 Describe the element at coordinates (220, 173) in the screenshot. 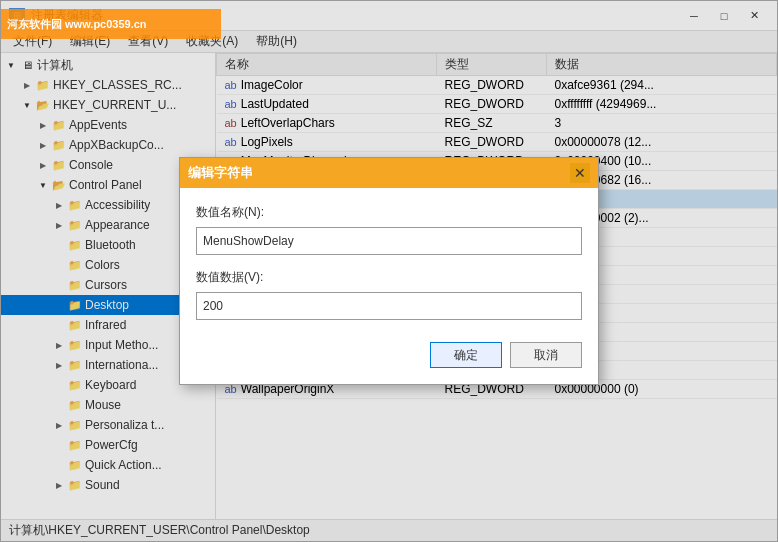

I see `dialog-title: 编辑字符串` at that location.